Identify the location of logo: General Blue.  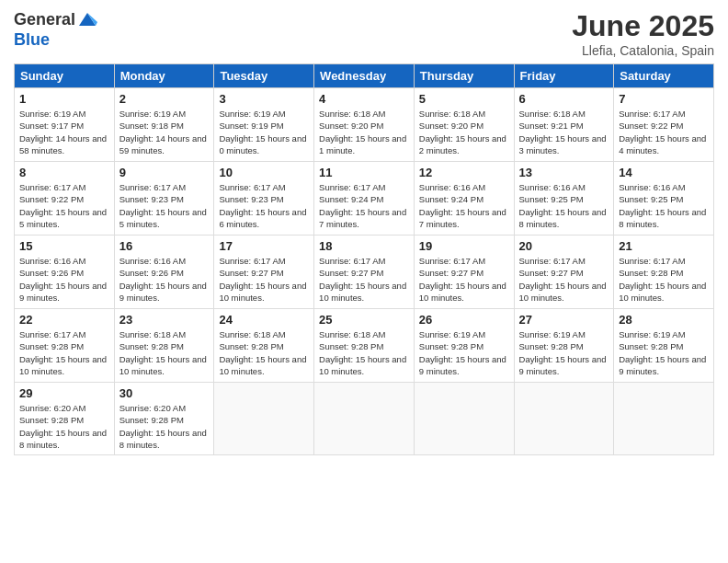
(55, 29).